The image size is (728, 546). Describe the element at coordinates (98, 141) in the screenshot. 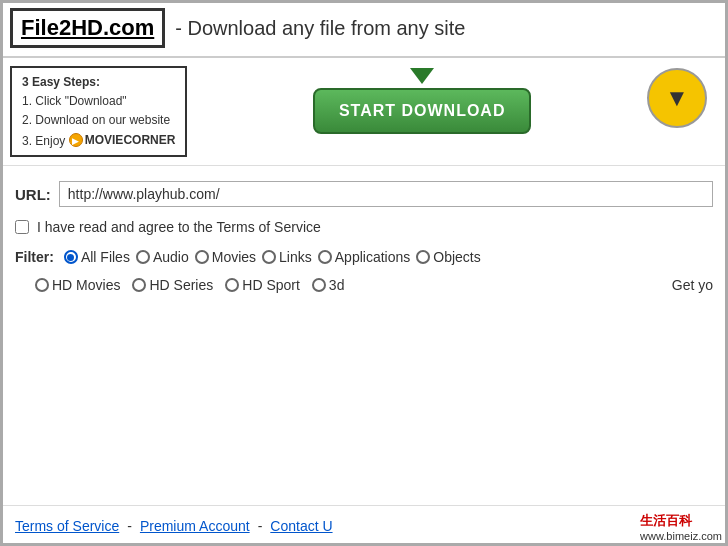

I see `step3: 3. Enjoy ▶ MOVIECORNER` at that location.